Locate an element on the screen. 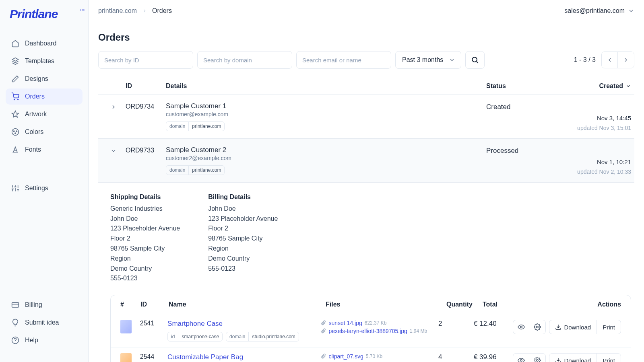 The height and width of the screenshot is (362, 644). item-qty: 4 is located at coordinates (456, 357).